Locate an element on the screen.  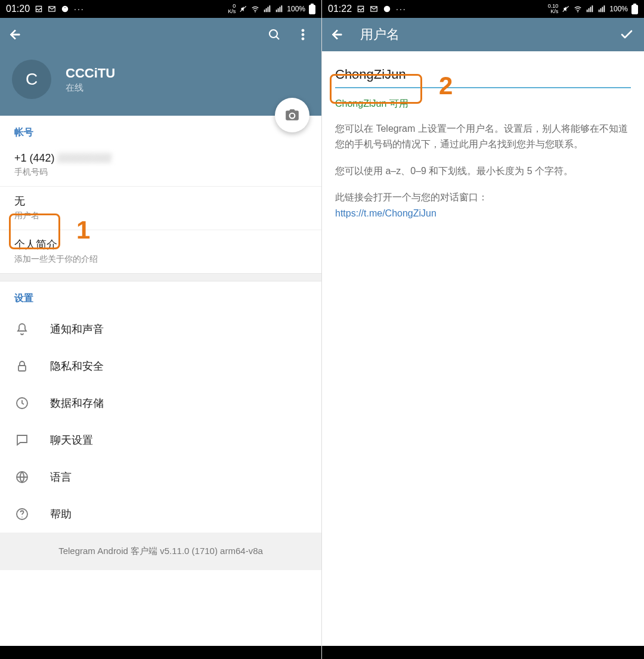
net-speed: 0.10K/s is located at coordinates (553, 9).